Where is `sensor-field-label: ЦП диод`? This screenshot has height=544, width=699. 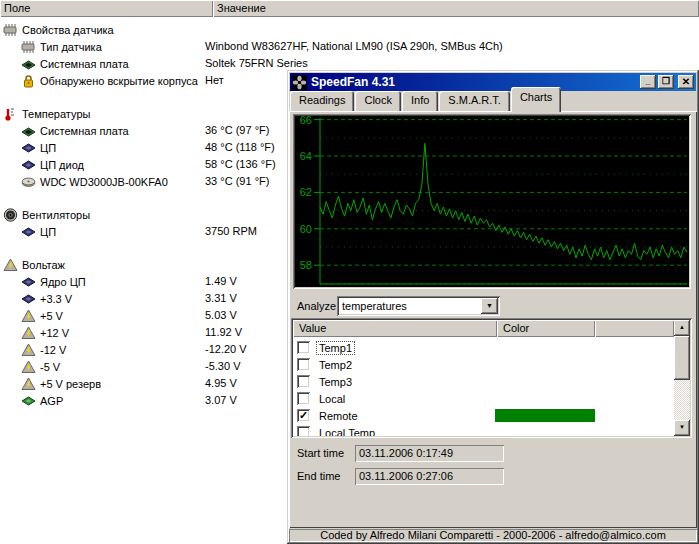 sensor-field-label: ЦП диод is located at coordinates (62, 165).